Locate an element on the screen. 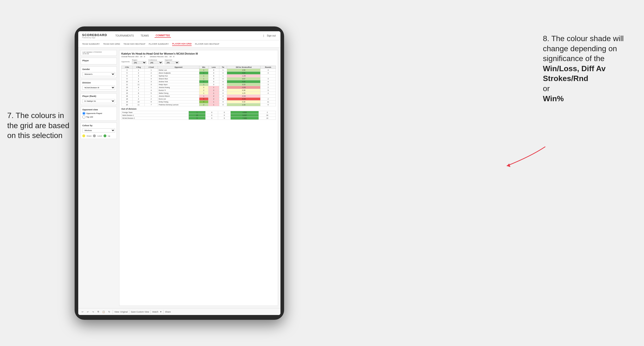 The image size is (644, 346). sign-out: Sign out is located at coordinates (271, 36).